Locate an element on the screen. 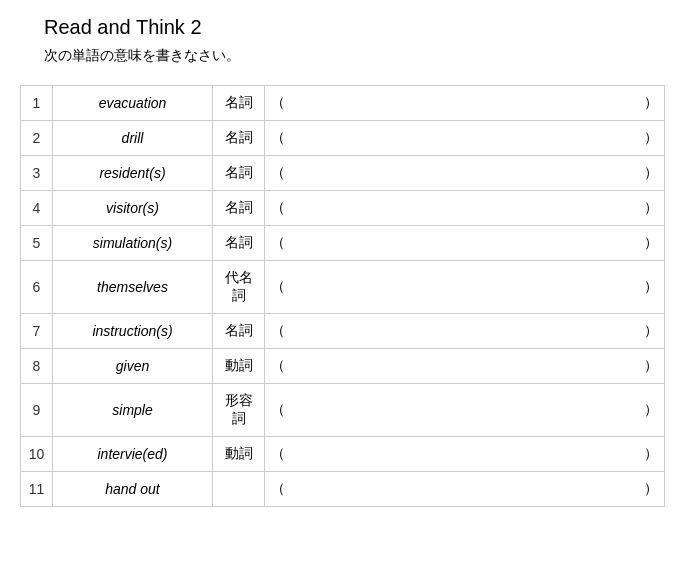  row-word: drill is located at coordinates (133, 138).